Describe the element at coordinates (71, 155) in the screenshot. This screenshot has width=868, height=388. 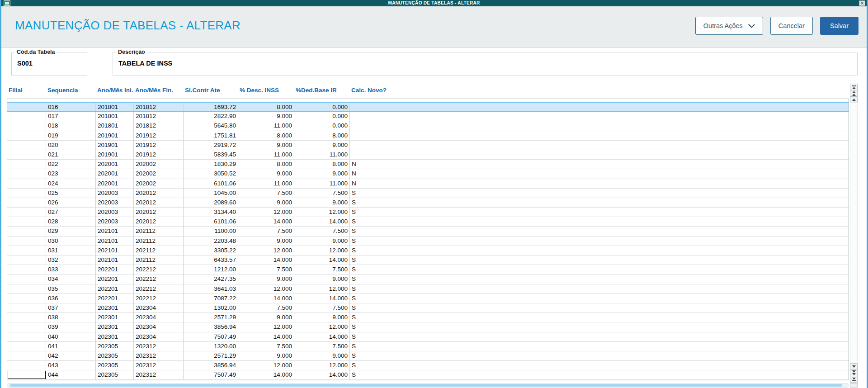
I see `grid-cell-sequencia: 021` at that location.